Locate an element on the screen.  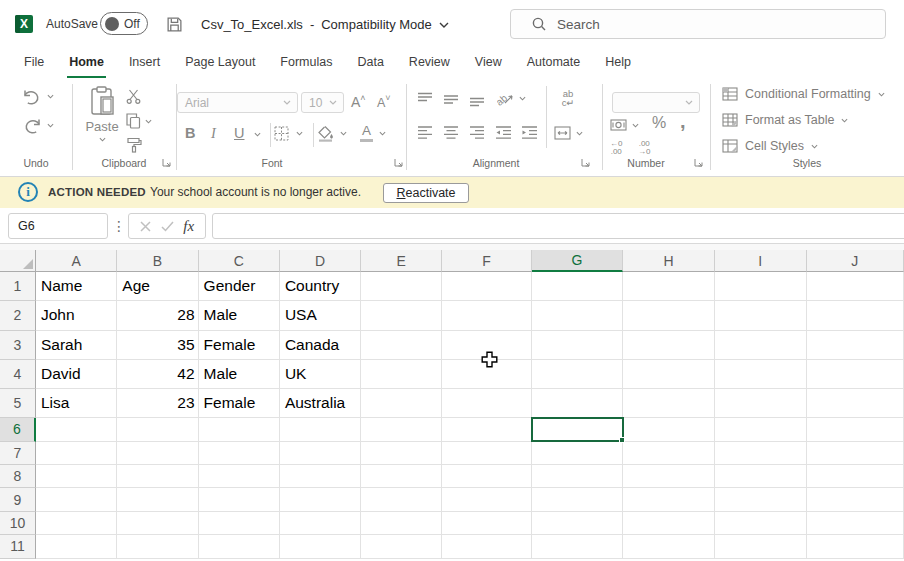
cell-b7 is located at coordinates (158, 454).